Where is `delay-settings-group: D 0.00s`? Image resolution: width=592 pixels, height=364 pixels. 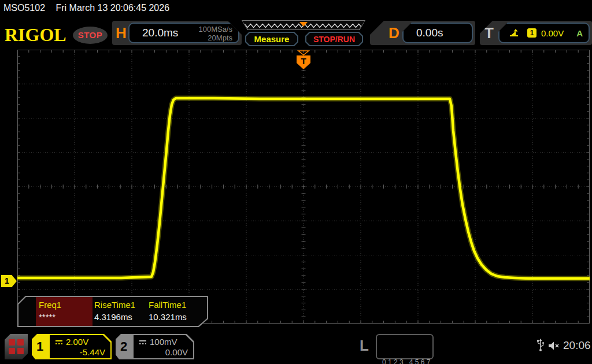
delay-settings-group: D 0.00s is located at coordinates (423, 33).